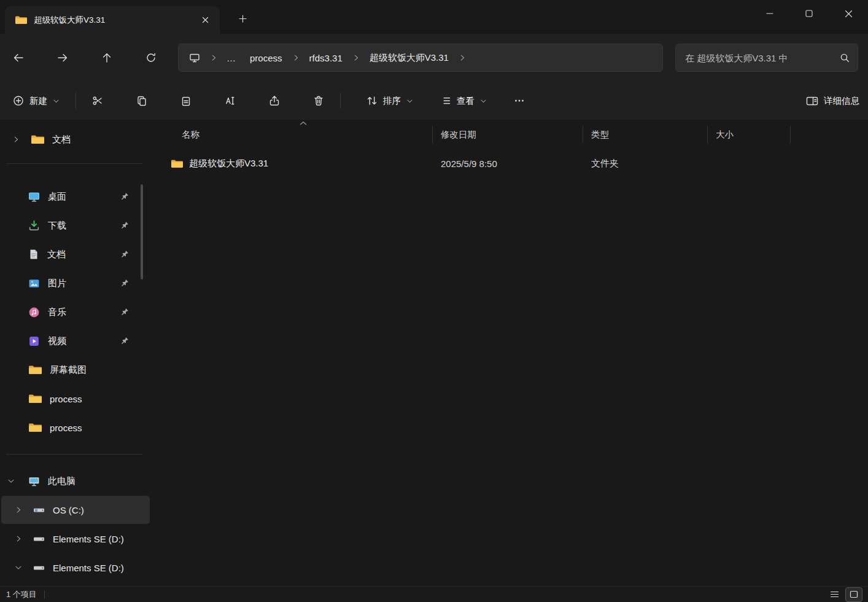 The width and height of the screenshot is (868, 602). What do you see at coordinates (854, 595) in the screenshot?
I see `large-icons-view-button` at bounding box center [854, 595].